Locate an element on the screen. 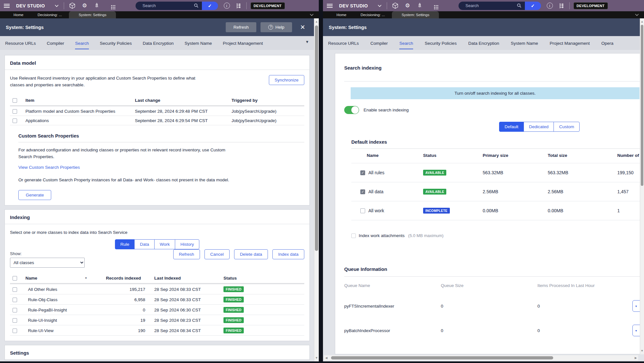  table-row: ✓All data AVAILABLE 2.56MB 2.56MB 1,457 is located at coordinates (498, 192).